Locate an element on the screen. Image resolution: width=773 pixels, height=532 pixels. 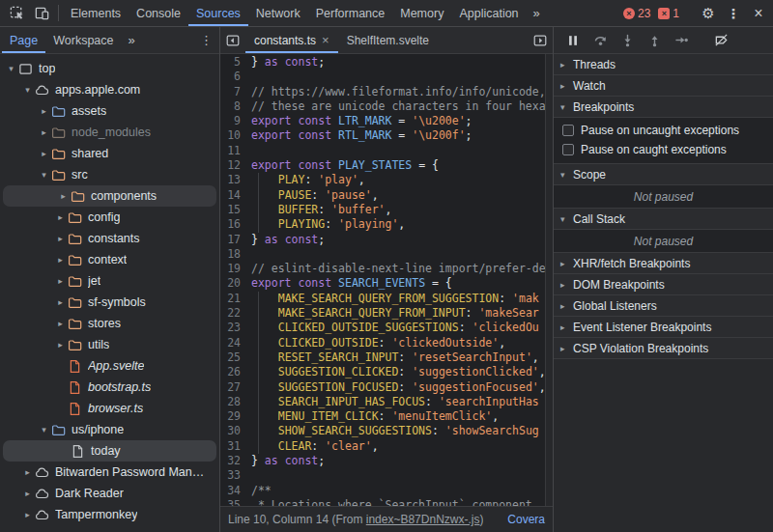
tab-console: Console is located at coordinates (158, 14).